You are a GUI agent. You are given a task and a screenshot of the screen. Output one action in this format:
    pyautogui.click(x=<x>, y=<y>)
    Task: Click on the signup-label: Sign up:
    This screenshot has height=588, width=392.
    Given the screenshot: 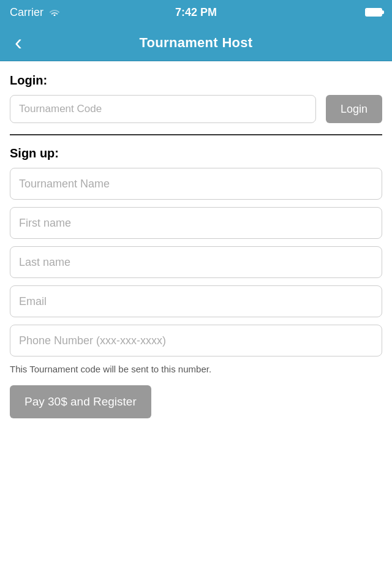 What is the action you would take?
    pyautogui.click(x=196, y=153)
    